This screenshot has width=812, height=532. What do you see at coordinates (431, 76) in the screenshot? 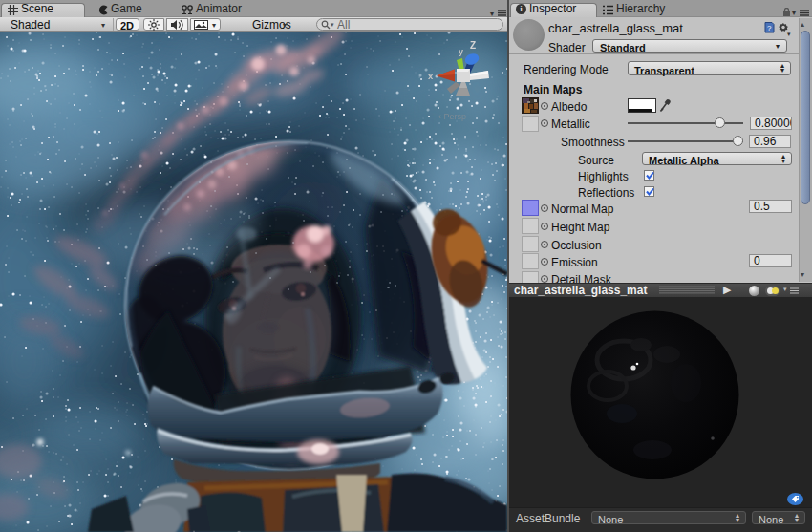
I see `svg-text: x` at bounding box center [431, 76].